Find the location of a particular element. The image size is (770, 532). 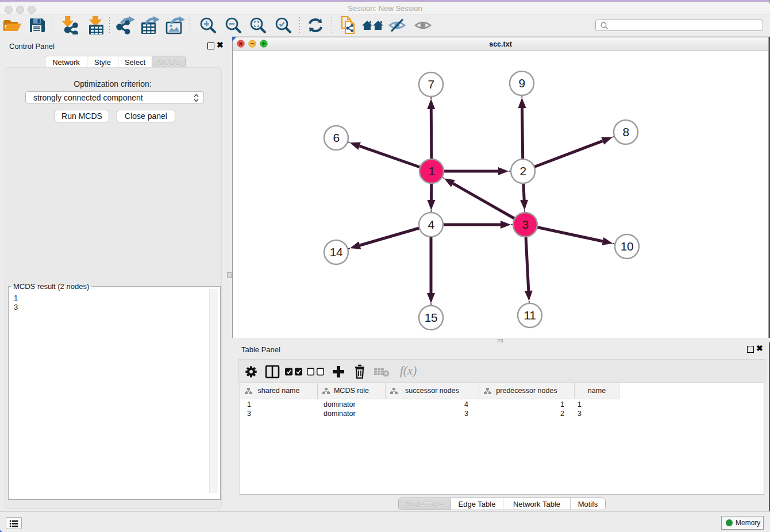

svg-text: 15 is located at coordinates (431, 317).